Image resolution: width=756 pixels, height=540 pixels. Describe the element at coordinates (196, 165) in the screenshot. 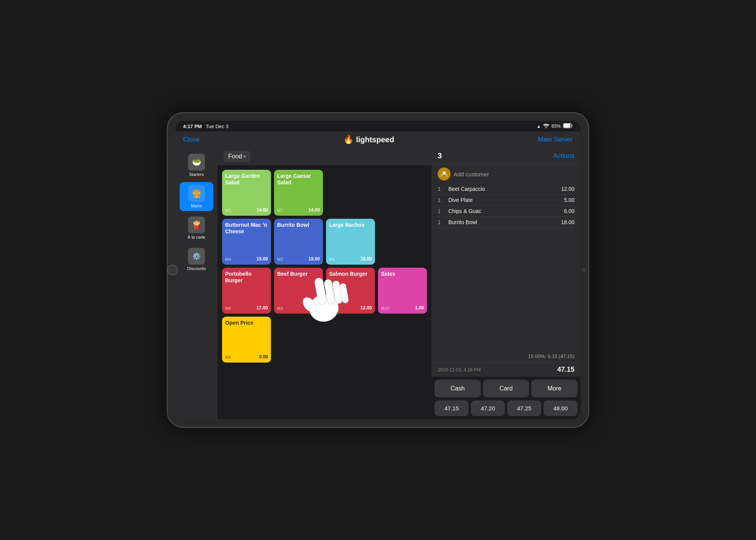

I see `sidebar-item-starters: 🥗 Starters` at that location.